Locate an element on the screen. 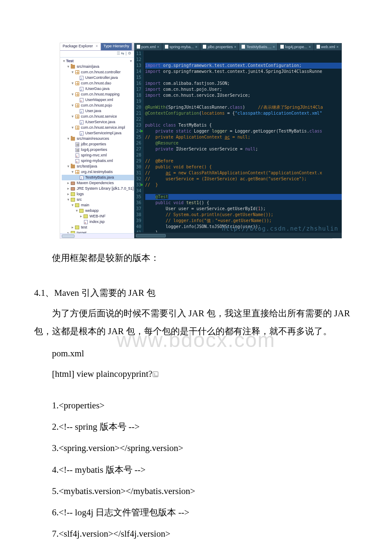 This screenshot has height=555, width=392. tree-item: User.java is located at coordinates (98, 111).